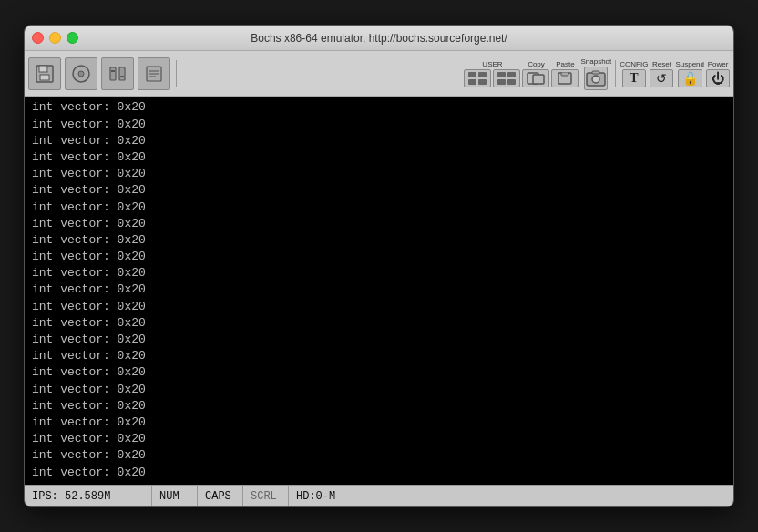  What do you see at coordinates (634, 78) in the screenshot?
I see `config-btn: T` at bounding box center [634, 78].